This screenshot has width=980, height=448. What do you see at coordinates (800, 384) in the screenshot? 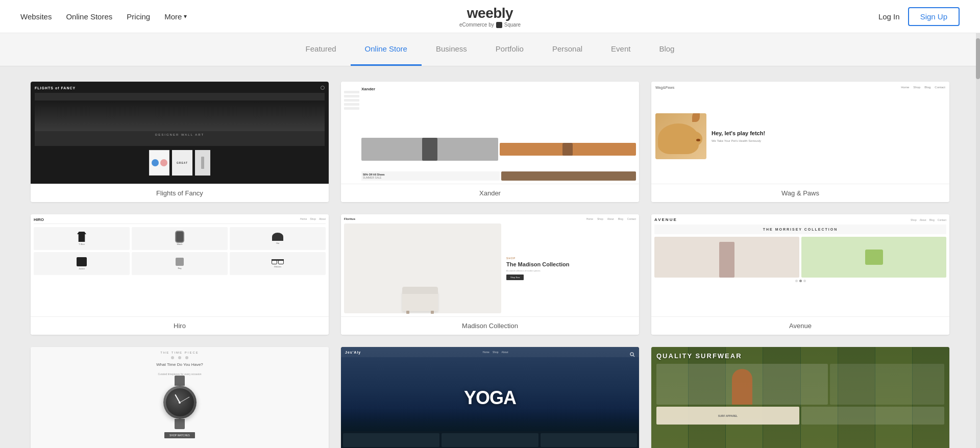
I see `t9-products` at bounding box center [800, 384].